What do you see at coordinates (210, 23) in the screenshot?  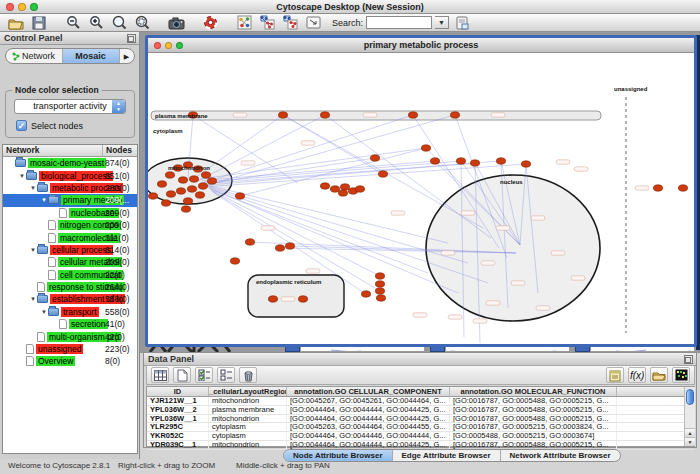 I see `help-ring-icon` at bounding box center [210, 23].